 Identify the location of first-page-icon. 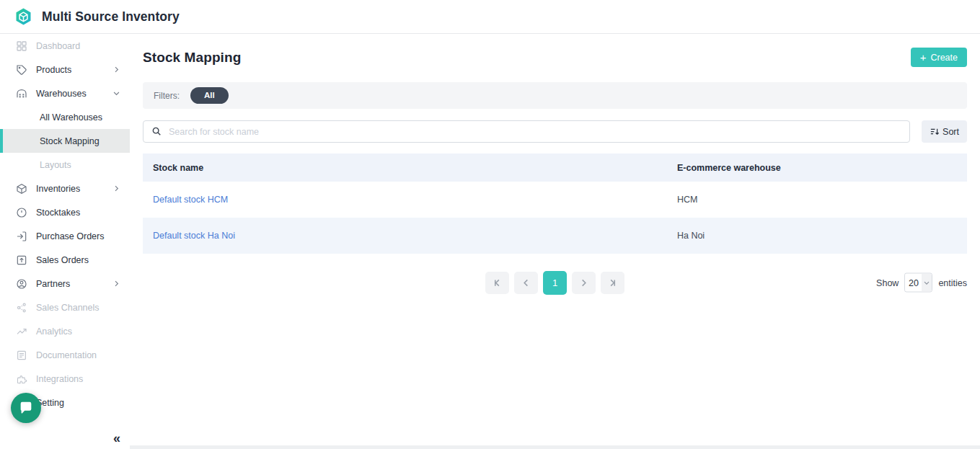
(498, 283).